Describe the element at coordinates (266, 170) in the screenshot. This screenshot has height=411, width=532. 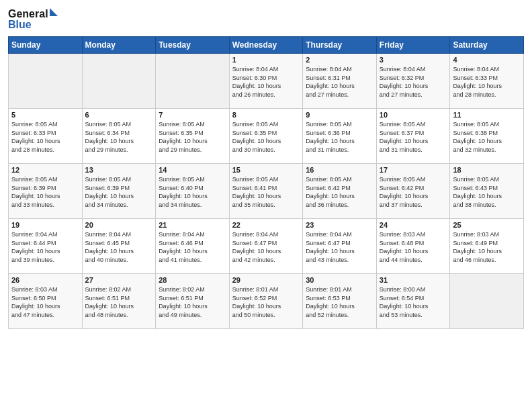
I see `day-number: 15` at that location.